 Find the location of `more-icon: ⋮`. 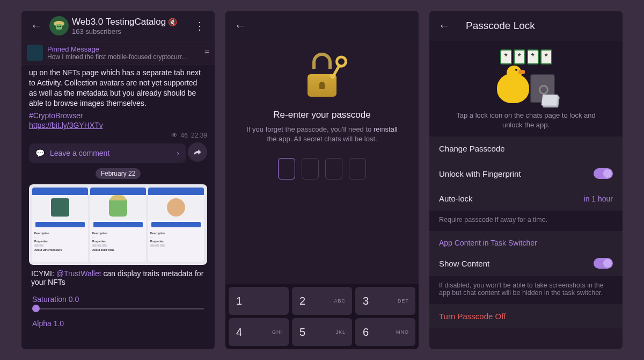

more-icon: ⋮ is located at coordinates (200, 26).